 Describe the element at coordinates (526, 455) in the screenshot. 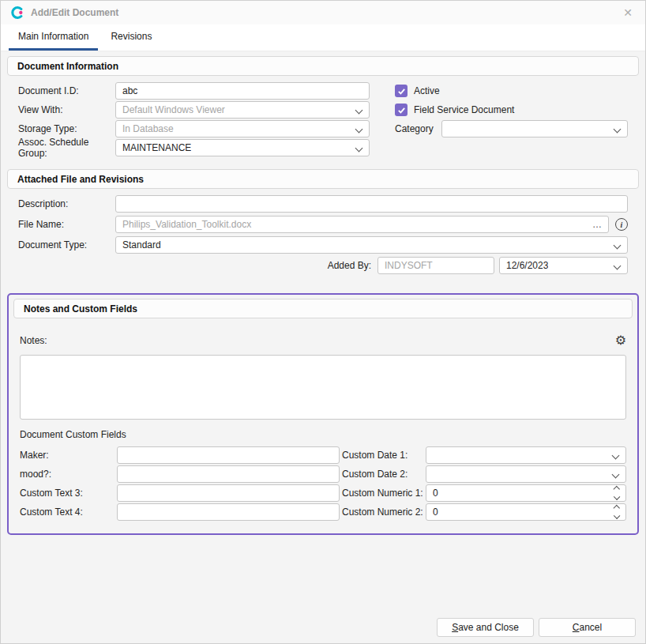

I see `custom-date-1-dropdown` at that location.